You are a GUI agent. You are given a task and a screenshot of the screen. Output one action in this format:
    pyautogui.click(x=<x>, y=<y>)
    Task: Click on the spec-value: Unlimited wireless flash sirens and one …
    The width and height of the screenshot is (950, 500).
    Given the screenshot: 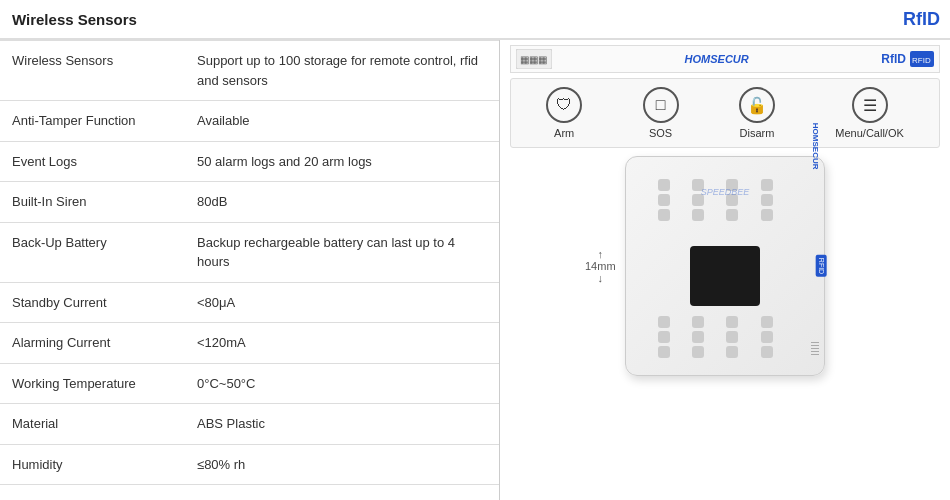 What is the action you would take?
    pyautogui.click(x=342, y=493)
    